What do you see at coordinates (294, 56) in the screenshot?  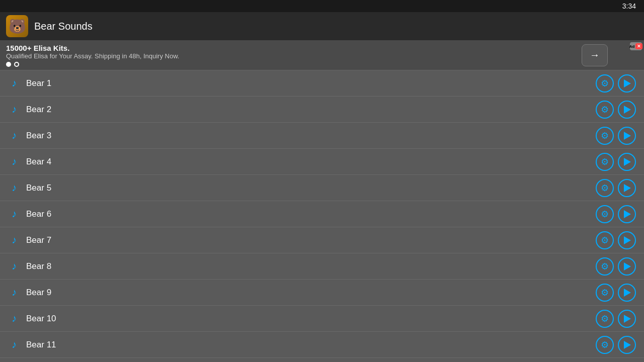 I see `ad-subtitle: Qualified Elisa for Your Assay. Shipping…` at bounding box center [294, 56].